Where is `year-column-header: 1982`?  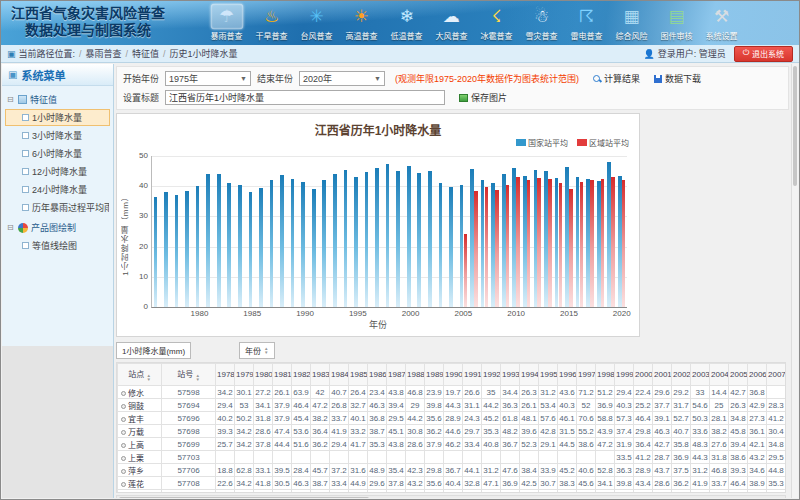
year-column-header: 1982 is located at coordinates (302, 375).